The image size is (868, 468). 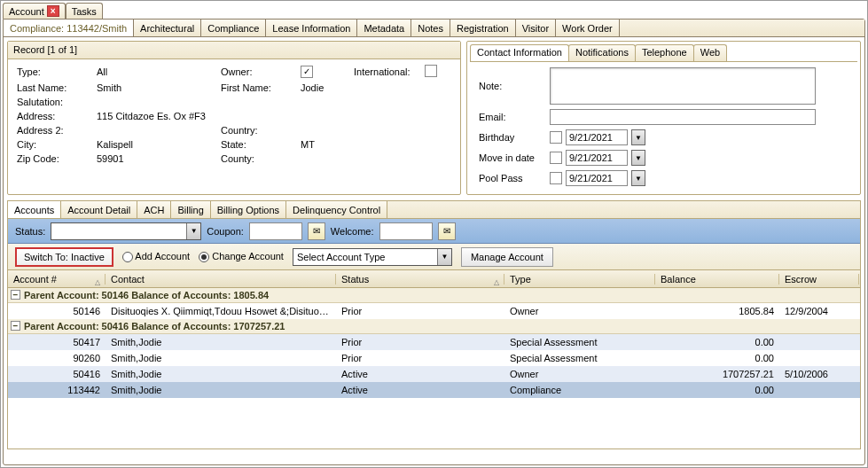 What do you see at coordinates (406, 231) in the screenshot?
I see `welcome-input` at bounding box center [406, 231].